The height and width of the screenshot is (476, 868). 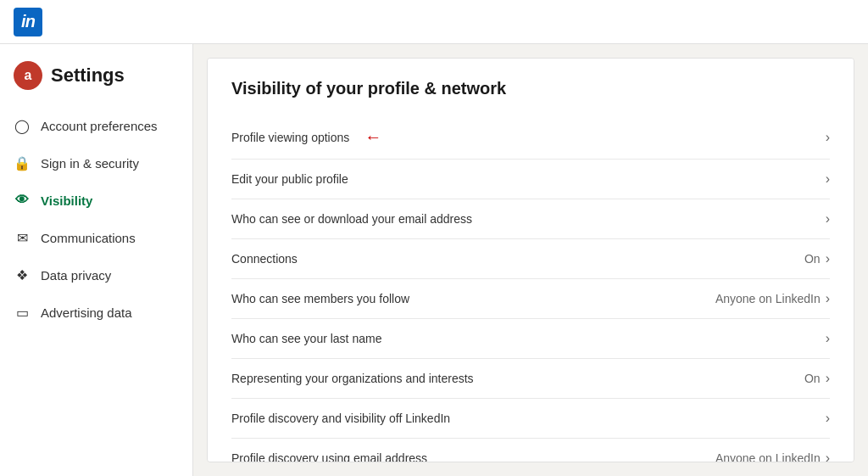 I want to click on sidebar-title: Settings, so click(x=88, y=76).